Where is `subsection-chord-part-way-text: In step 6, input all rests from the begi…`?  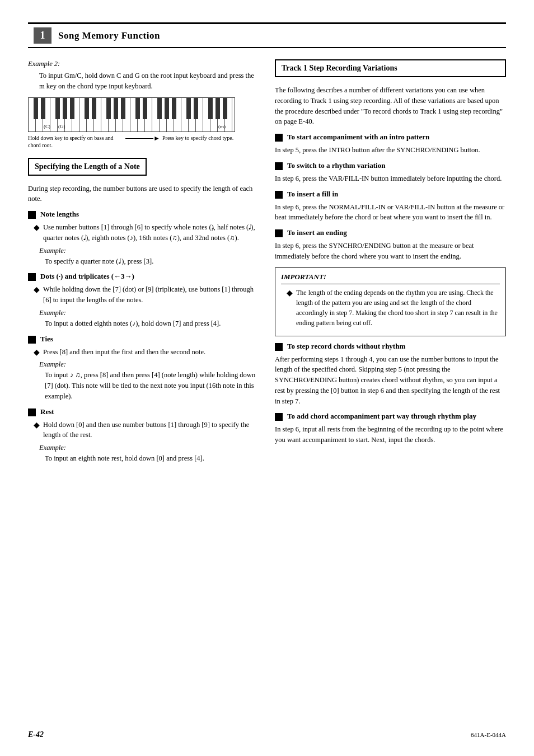 subsection-chord-part-way-text: In step 6, input all rests from the begi… is located at coordinates (391, 435).